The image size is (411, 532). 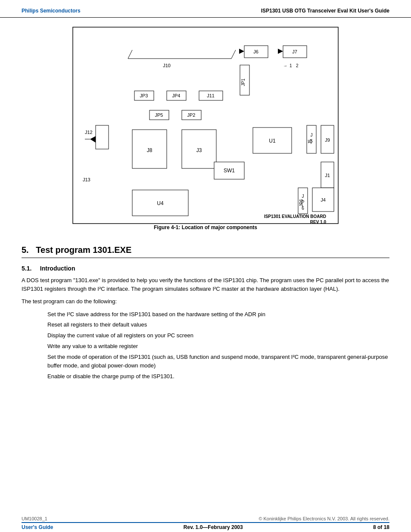 I want to click on svg-text: ISP1301 EVALUATION BOARD, so click(x=295, y=216).